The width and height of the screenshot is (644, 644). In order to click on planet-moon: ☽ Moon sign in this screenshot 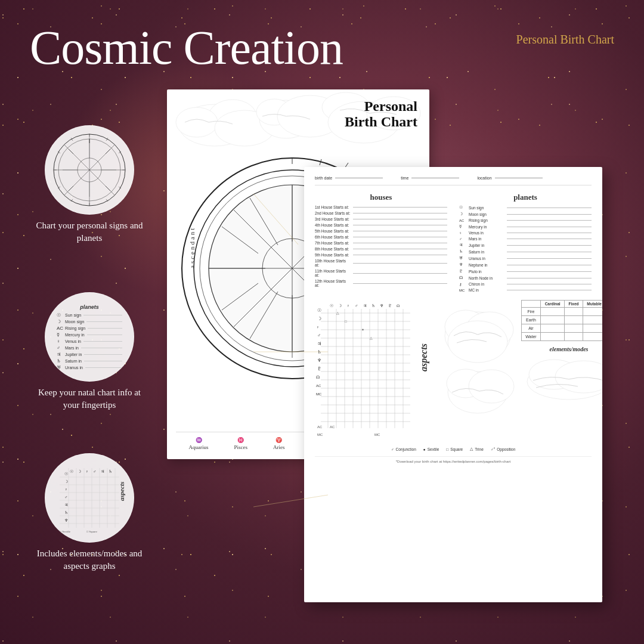, I will do `click(525, 214)`.